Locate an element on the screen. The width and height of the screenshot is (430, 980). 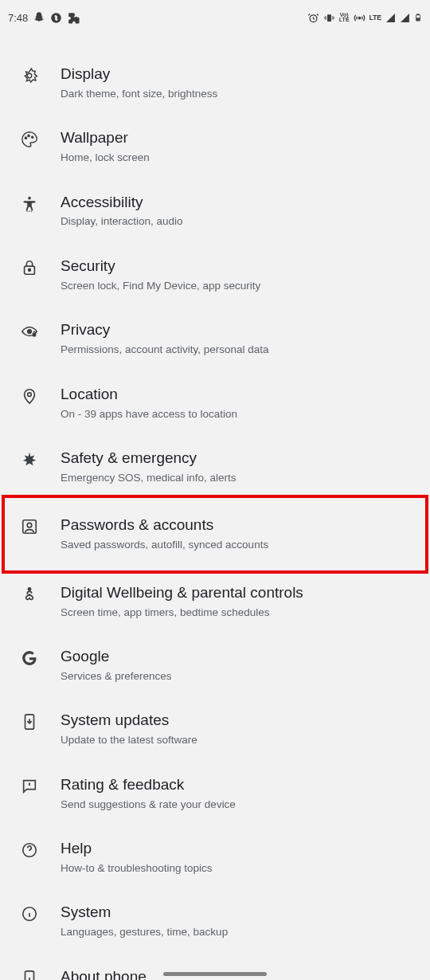
item-title: Privacy is located at coordinates (237, 330).